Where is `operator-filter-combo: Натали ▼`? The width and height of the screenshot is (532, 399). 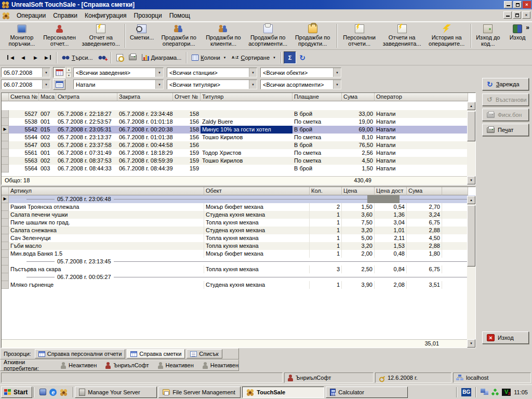
operator-filter-combo: Натали ▼ is located at coordinates (118, 84).